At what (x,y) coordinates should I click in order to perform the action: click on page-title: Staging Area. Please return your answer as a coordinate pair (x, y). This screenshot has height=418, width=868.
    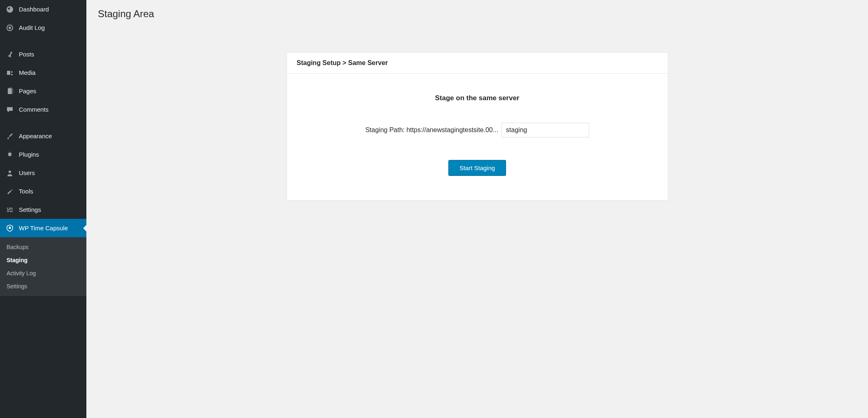
    Looking at the image, I should click on (477, 14).